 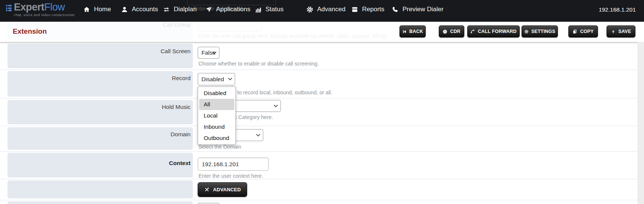 I want to click on top-nav: Enter the call timeout ExpertFlow chat, …, so click(x=322, y=11).